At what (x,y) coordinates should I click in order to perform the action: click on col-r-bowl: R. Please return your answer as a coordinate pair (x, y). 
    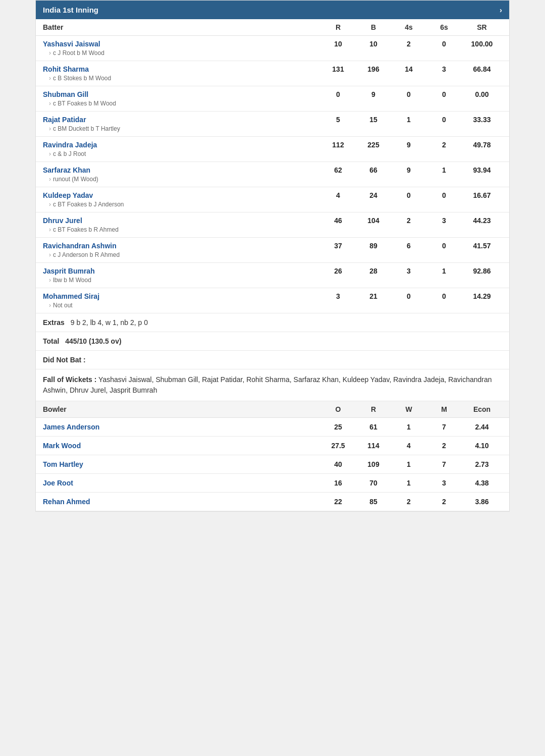
    Looking at the image, I should click on (373, 409).